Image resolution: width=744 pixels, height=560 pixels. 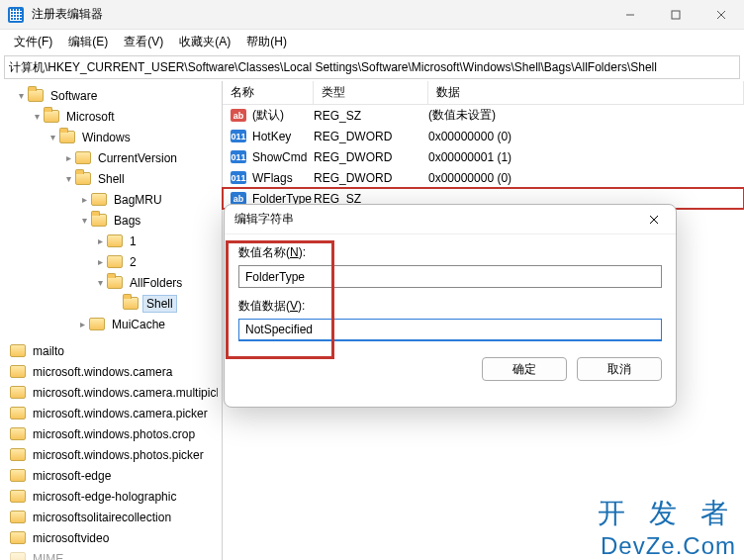 What do you see at coordinates (667, 513) in the screenshot?
I see `watermark-line1: 开 发 者` at bounding box center [667, 513].